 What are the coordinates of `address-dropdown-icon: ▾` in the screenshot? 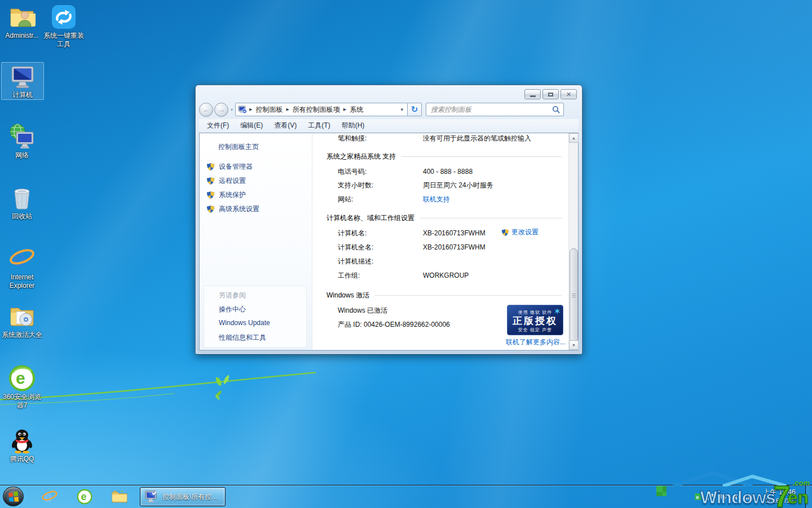 It's located at (401, 110).